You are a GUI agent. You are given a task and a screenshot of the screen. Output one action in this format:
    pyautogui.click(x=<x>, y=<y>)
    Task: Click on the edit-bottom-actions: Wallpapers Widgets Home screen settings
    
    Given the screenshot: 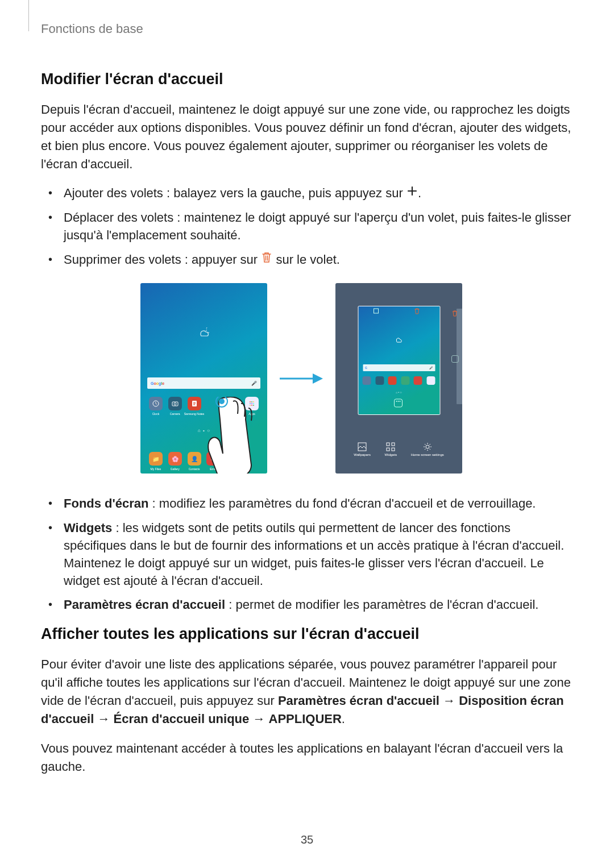 What is the action you would take?
    pyautogui.click(x=399, y=449)
    